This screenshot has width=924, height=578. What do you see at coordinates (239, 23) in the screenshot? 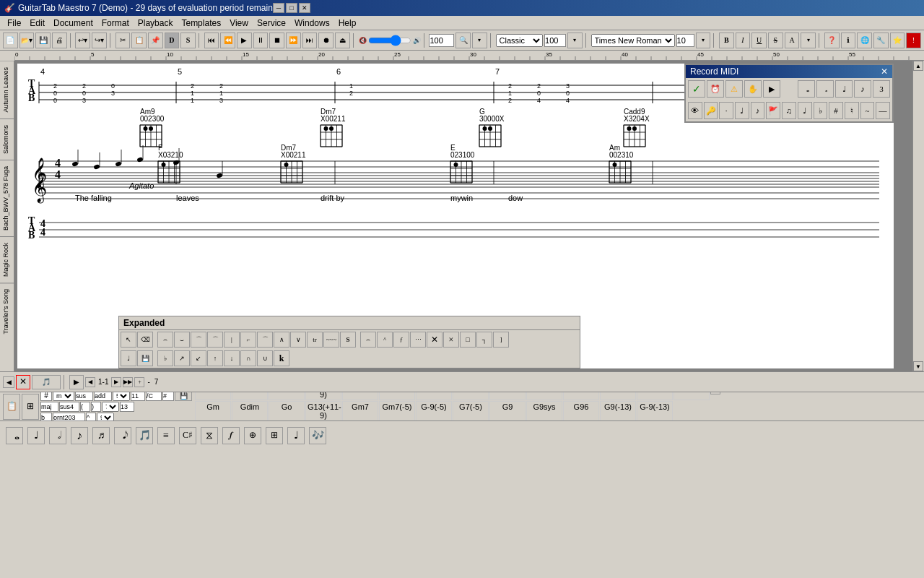
I see `menu-view: View` at bounding box center [239, 23].